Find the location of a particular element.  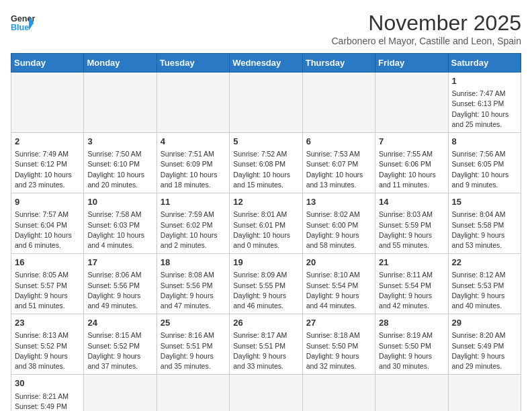

title-block: November 2025 Carbonero el Mayor, Castil… is located at coordinates (426, 28).